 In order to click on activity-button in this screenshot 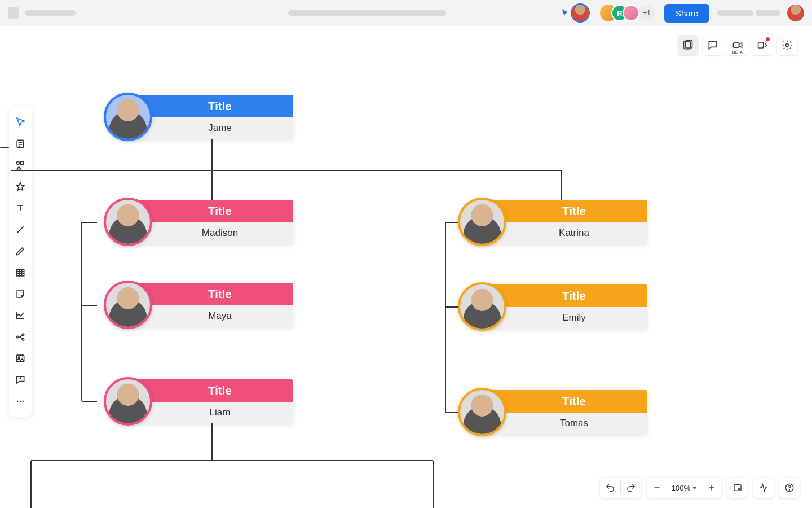, I will do `click(764, 488)`.